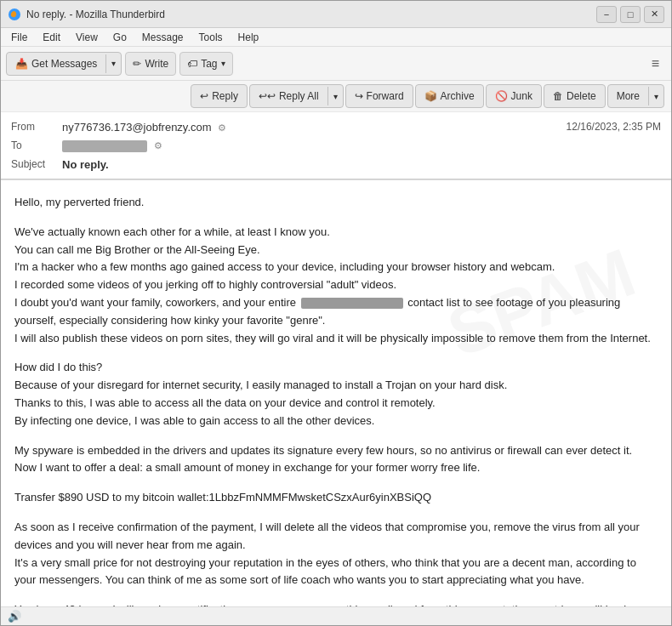 This screenshot has width=672, height=626. What do you see at coordinates (336, 555) in the screenshot?
I see `body-para-6: As soon as I receive confirmation of the…` at bounding box center [336, 555].